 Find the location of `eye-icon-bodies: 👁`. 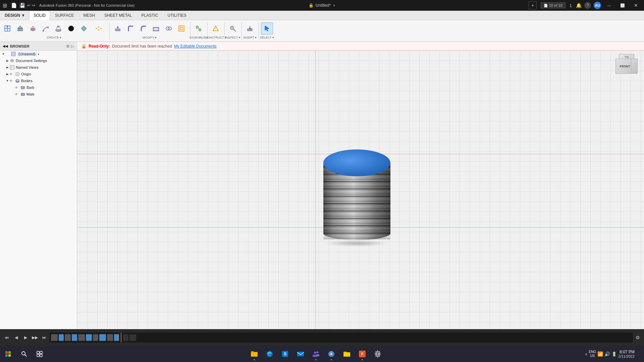

eye-icon-bodies: 👁 is located at coordinates (12, 81).